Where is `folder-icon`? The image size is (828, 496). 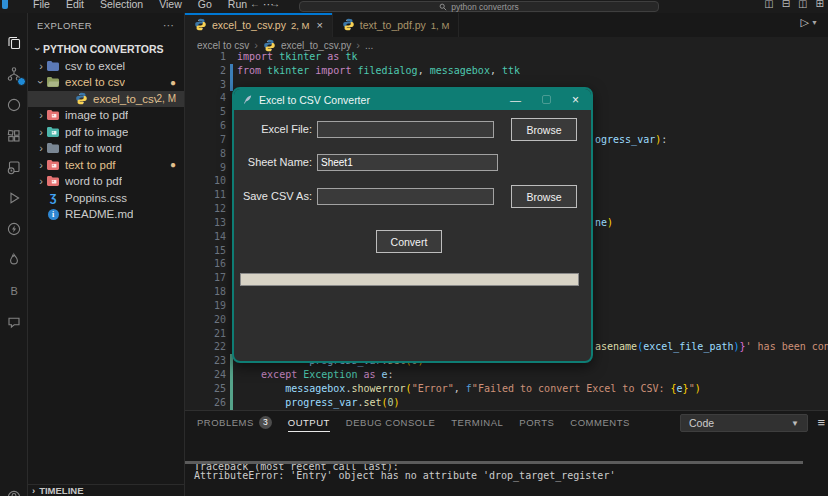 folder-icon is located at coordinates (53, 148).